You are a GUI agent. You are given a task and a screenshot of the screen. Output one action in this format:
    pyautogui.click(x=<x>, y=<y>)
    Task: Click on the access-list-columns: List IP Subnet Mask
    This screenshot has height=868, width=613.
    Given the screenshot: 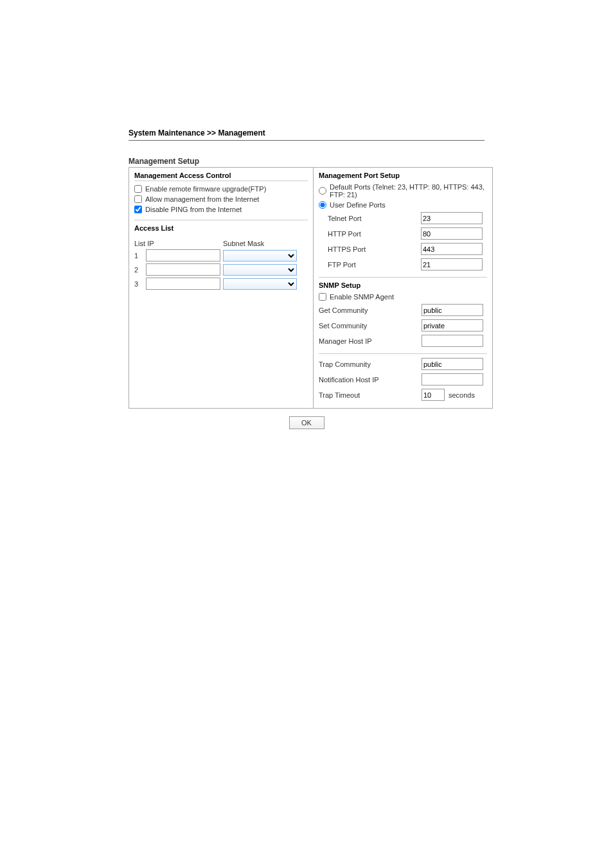 What is the action you would take?
    pyautogui.click(x=221, y=244)
    